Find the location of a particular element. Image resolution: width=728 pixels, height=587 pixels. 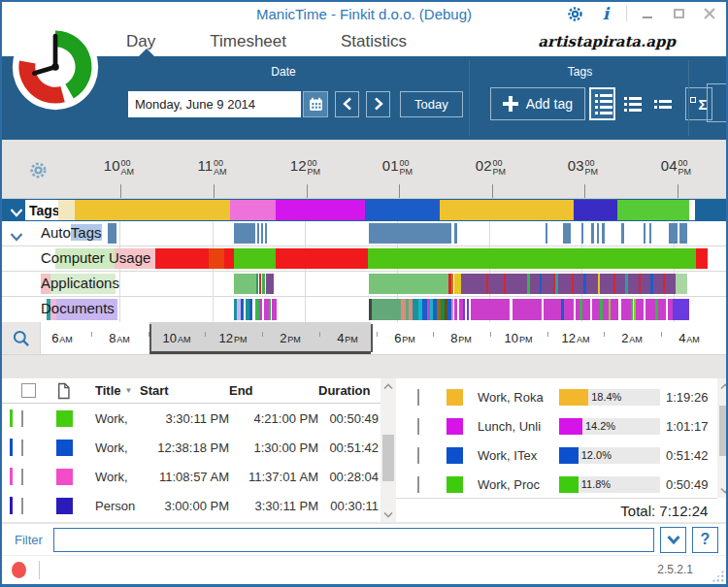

zoom-time-label: 12AM is located at coordinates (577, 338).